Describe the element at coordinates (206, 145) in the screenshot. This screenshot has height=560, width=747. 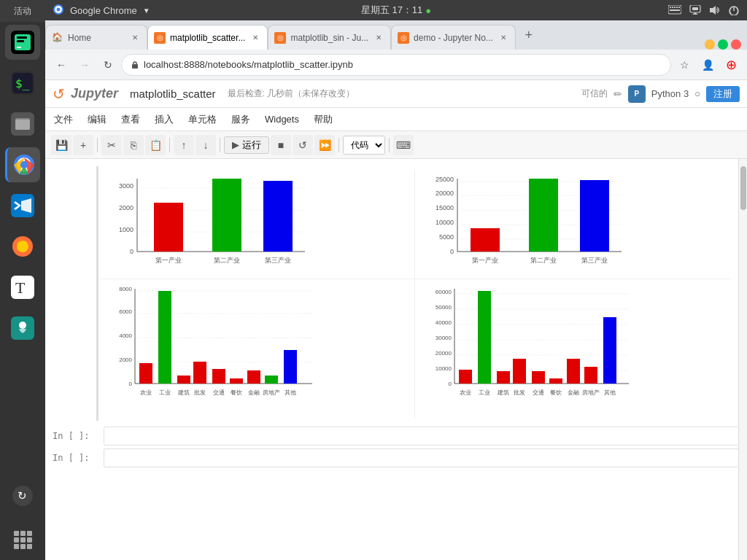
I see `move-down-button: ↓` at that location.